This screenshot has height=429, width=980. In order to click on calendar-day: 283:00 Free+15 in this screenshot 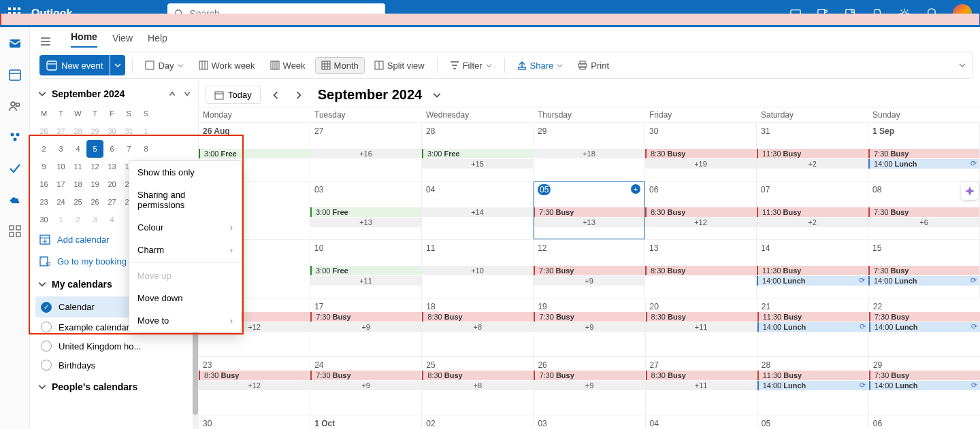, I will do `click(478, 152)`.